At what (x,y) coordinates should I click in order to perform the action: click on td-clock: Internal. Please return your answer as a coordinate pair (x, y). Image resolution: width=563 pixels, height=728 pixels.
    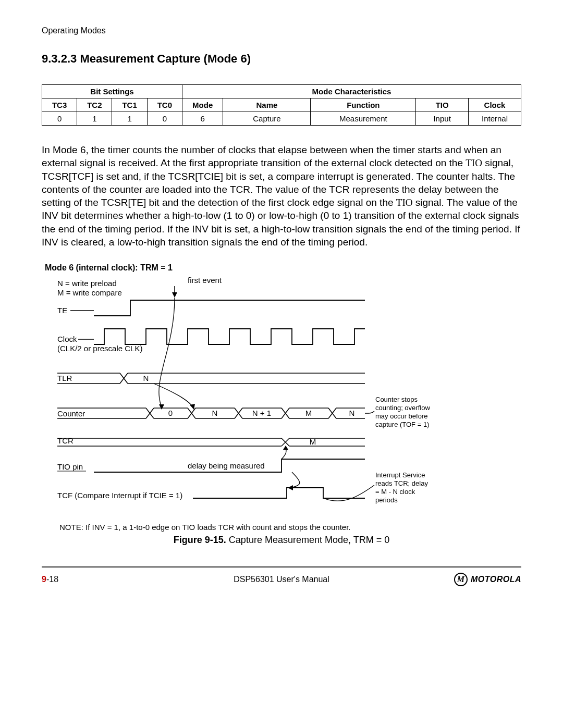
    Looking at the image, I should click on (495, 119).